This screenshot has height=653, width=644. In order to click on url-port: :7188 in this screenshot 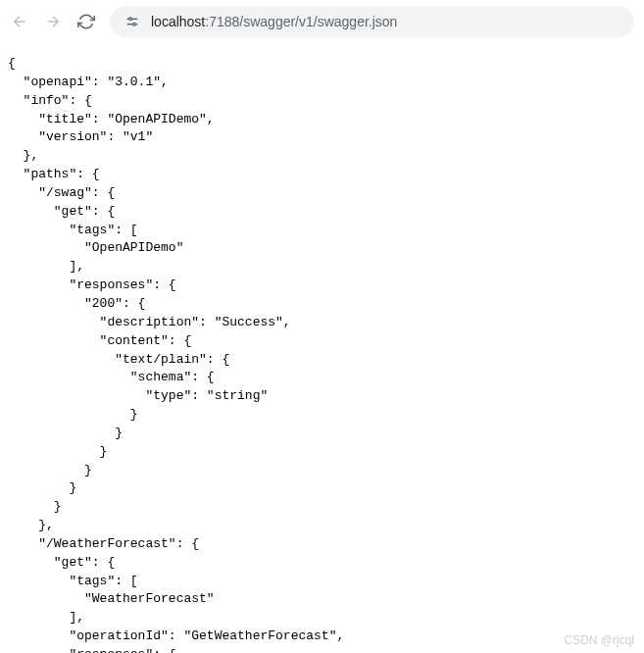, I will do `click(222, 22)`.